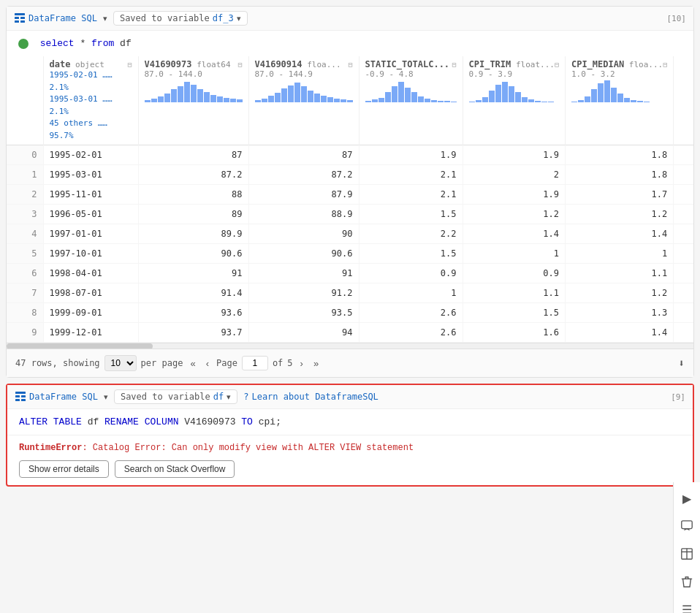 The height and width of the screenshot is (613, 700). What do you see at coordinates (25, 294) in the screenshot?
I see `row-index: 7` at bounding box center [25, 294].